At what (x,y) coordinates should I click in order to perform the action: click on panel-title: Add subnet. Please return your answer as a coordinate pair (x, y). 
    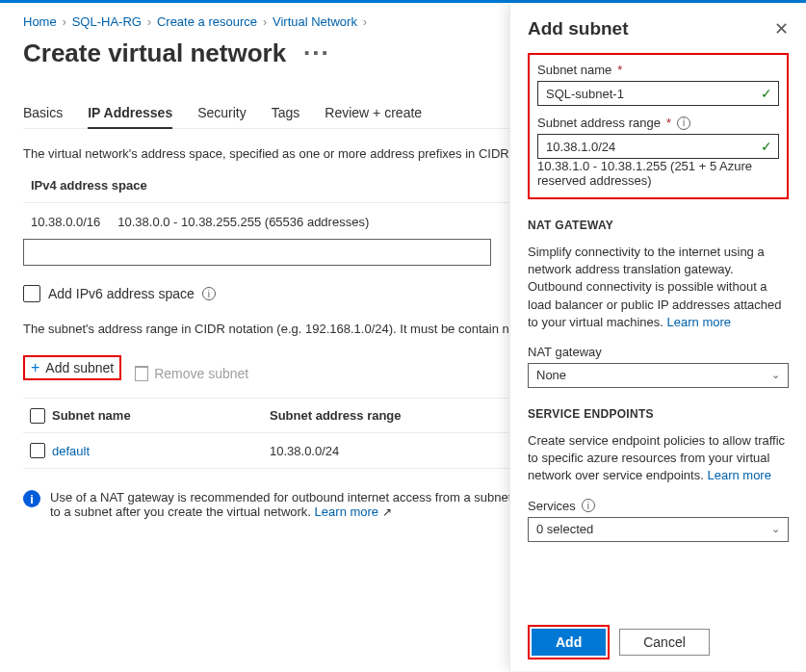
    Looking at the image, I should click on (578, 29).